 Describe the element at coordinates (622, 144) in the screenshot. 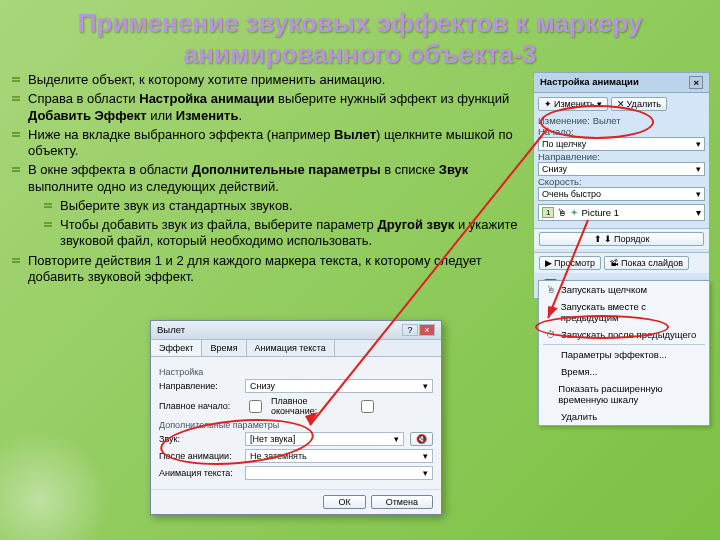

I see `start-select: По щелчку▾` at that location.